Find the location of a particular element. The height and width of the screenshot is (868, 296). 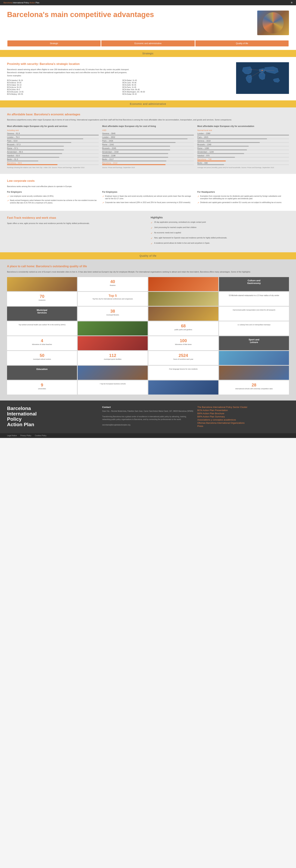

economic-section-header: Economic and administrative is located at coordinates (148, 104).